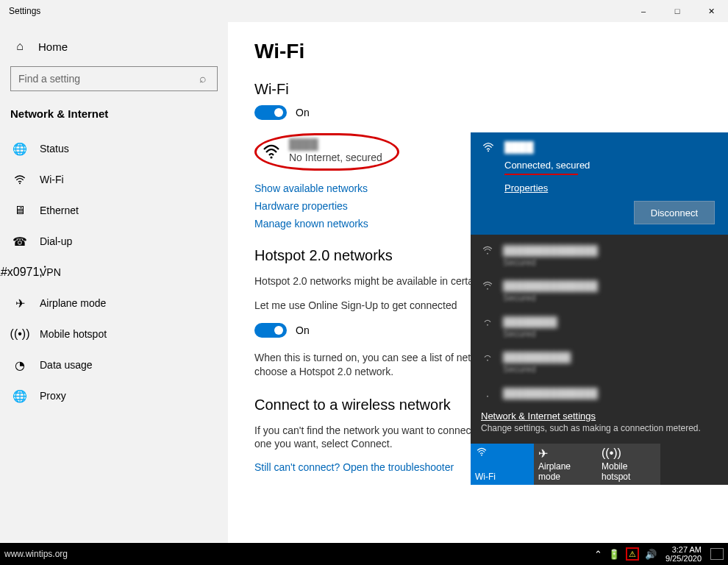 The width and height of the screenshot is (728, 565). I want to click on page-title: Wi-Fi, so click(478, 51).